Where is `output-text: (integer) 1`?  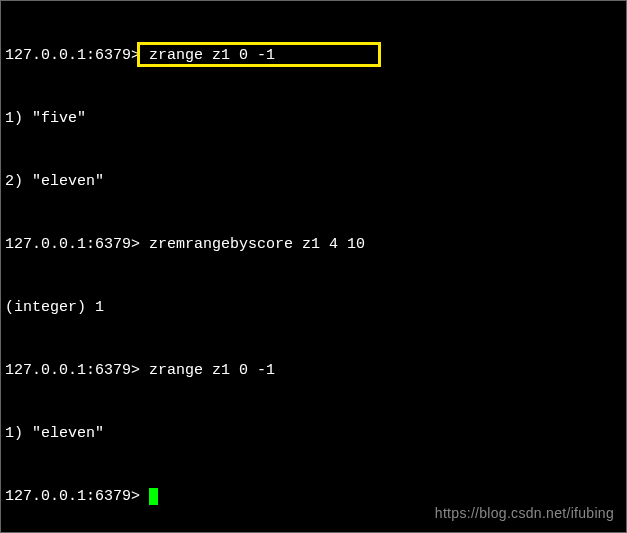
output-text: (integer) 1 is located at coordinates (54, 308).